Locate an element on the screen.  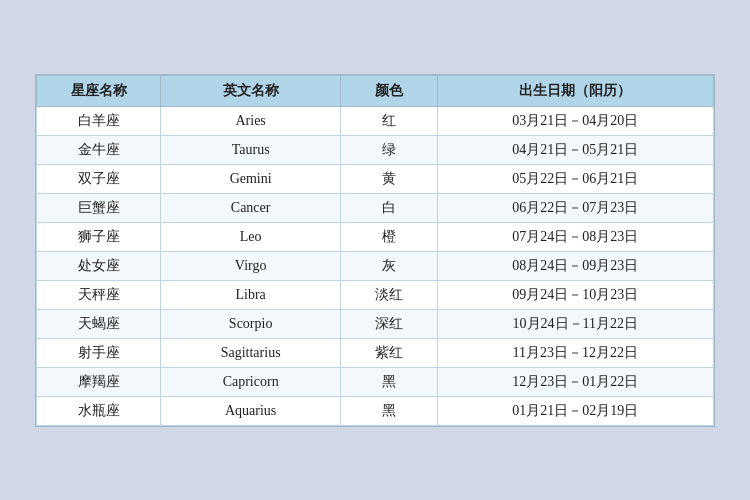
cell-en: Virgo is located at coordinates (251, 266).